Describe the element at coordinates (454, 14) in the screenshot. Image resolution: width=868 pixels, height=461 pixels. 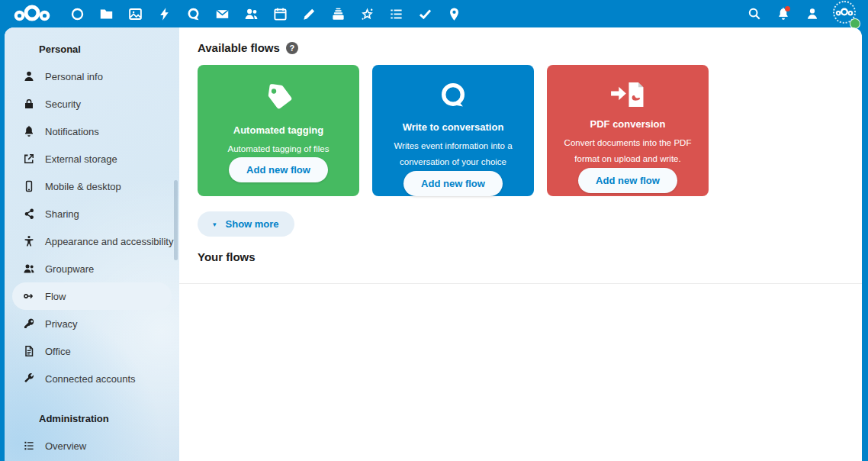
I see `maps-pin-icon` at that location.